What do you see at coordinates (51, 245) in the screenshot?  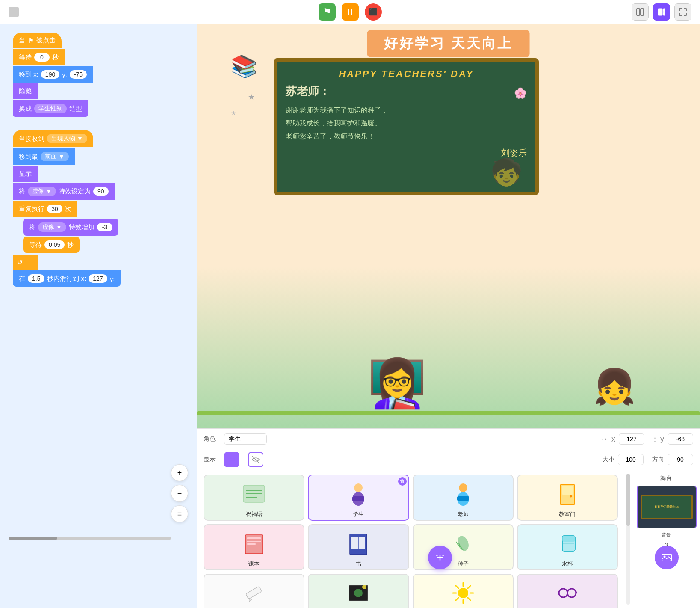 I see `wait-block-2: 等待 0.05 秒` at bounding box center [51, 245].